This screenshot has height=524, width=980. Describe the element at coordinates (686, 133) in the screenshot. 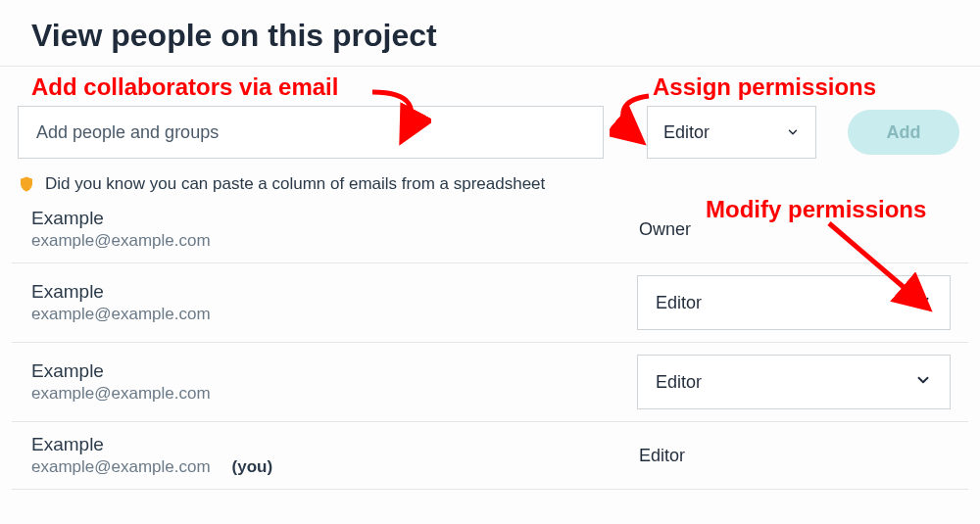

I see `new-user-role-value: Editor` at that location.